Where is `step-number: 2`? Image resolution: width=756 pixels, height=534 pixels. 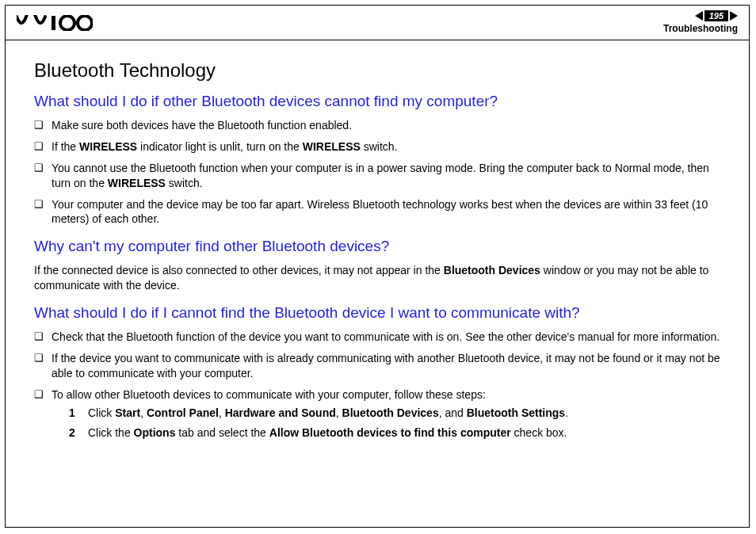 step-number: 2 is located at coordinates (78, 433).